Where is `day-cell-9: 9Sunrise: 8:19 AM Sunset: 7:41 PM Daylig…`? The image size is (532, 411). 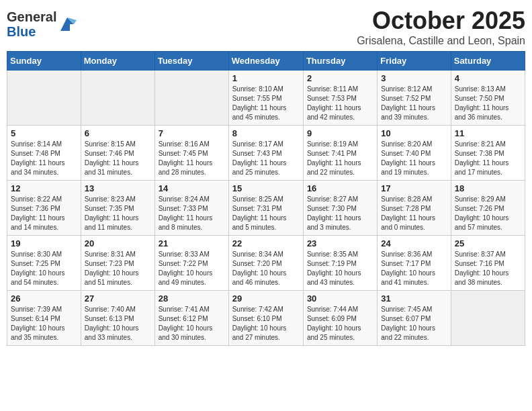 day-cell-9: 9Sunrise: 8:19 AM Sunset: 7:41 PM Daylig… is located at coordinates (340, 153).